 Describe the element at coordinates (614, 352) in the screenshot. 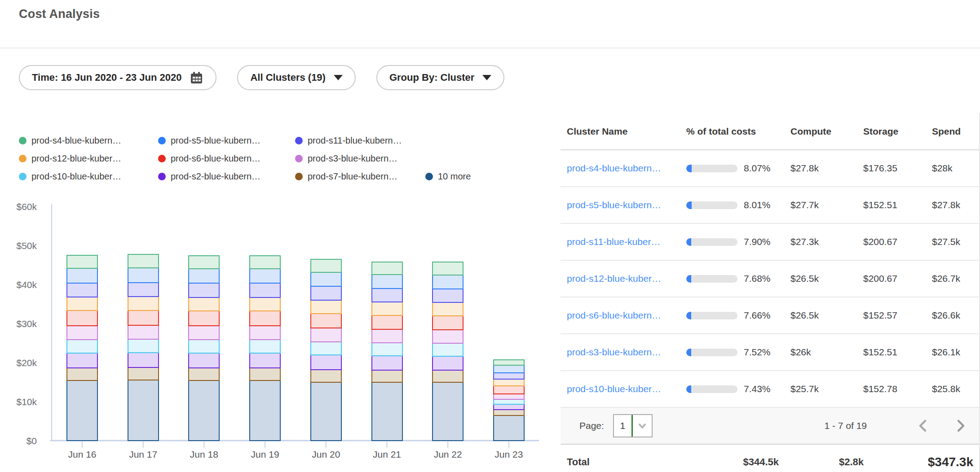

I see `cluster-link: prod-s3-blue-kubern…` at that location.